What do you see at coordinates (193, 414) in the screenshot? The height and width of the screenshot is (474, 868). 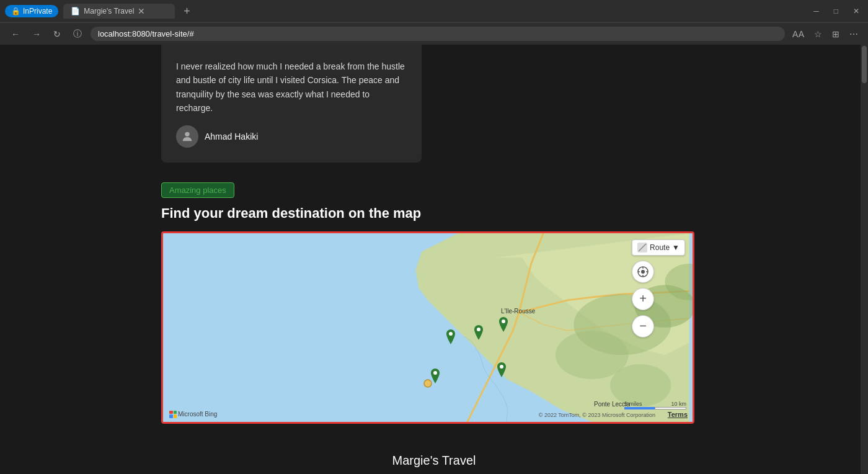 I see `bing-logo: Microsoft Bing` at bounding box center [193, 414].